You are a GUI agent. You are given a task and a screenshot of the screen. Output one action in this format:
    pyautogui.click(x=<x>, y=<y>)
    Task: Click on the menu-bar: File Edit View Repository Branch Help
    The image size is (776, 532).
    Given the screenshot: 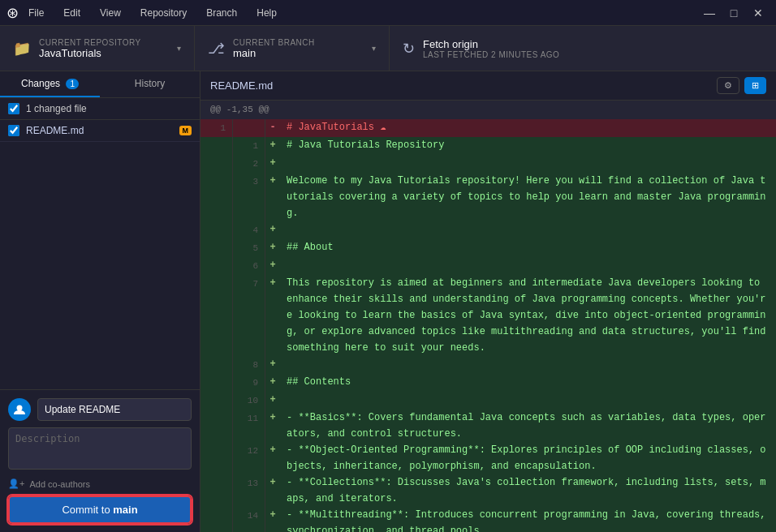 What is the action you would take?
    pyautogui.click(x=153, y=13)
    